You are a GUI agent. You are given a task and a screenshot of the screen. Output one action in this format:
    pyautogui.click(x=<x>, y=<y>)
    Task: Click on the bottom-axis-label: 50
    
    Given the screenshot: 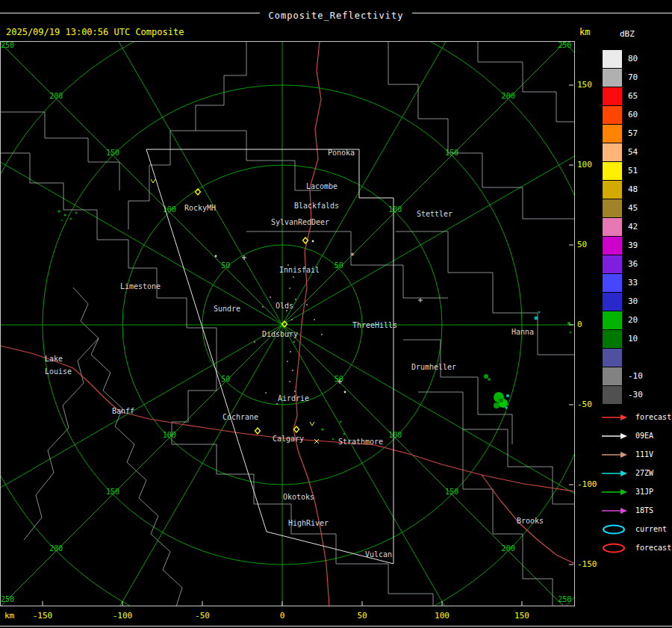 What is the action you would take?
    pyautogui.click(x=362, y=615)
    